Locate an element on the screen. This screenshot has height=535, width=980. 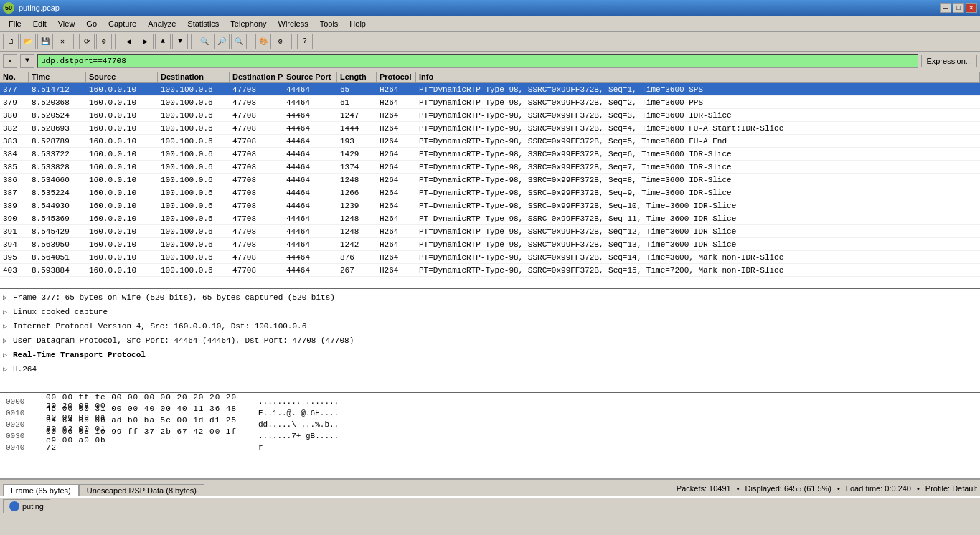
cell-no: 390 is located at coordinates (14, 219).